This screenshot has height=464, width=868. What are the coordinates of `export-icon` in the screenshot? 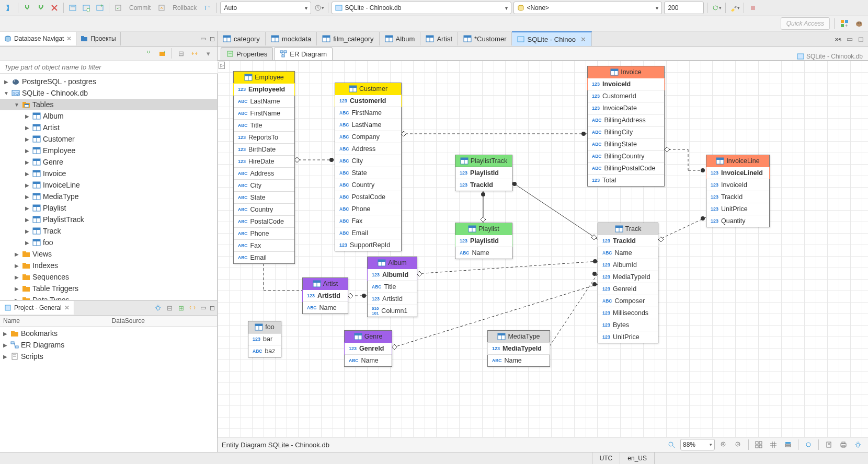 It's located at (829, 445).